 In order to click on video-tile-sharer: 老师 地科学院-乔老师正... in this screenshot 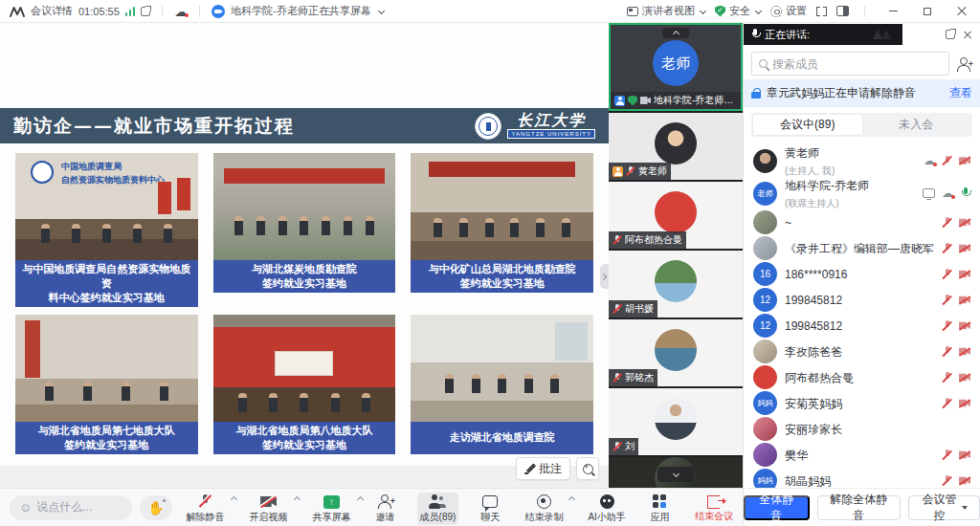, I will do `click(676, 67)`.